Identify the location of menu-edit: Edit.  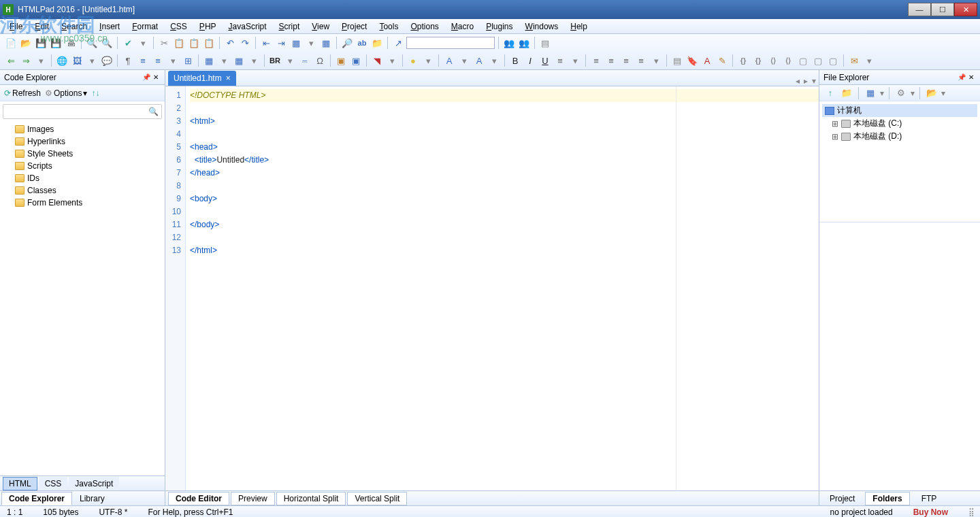
(42, 27).